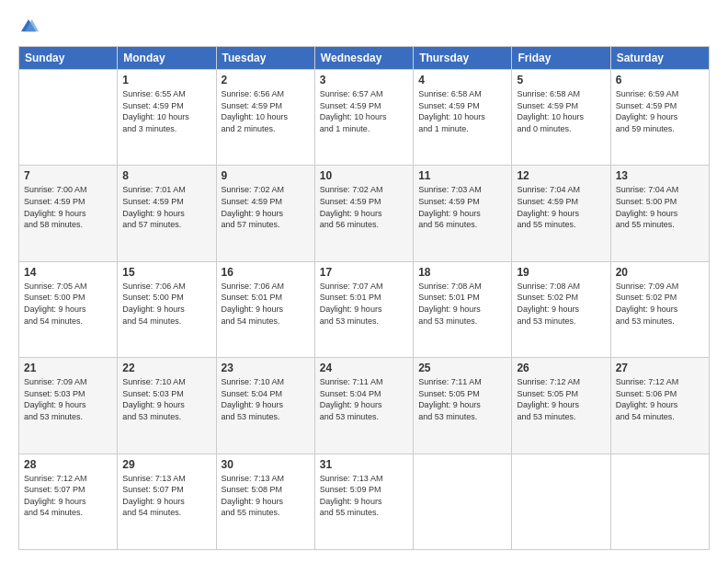 The image size is (728, 563). What do you see at coordinates (660, 272) in the screenshot?
I see `day-number: 20` at bounding box center [660, 272].